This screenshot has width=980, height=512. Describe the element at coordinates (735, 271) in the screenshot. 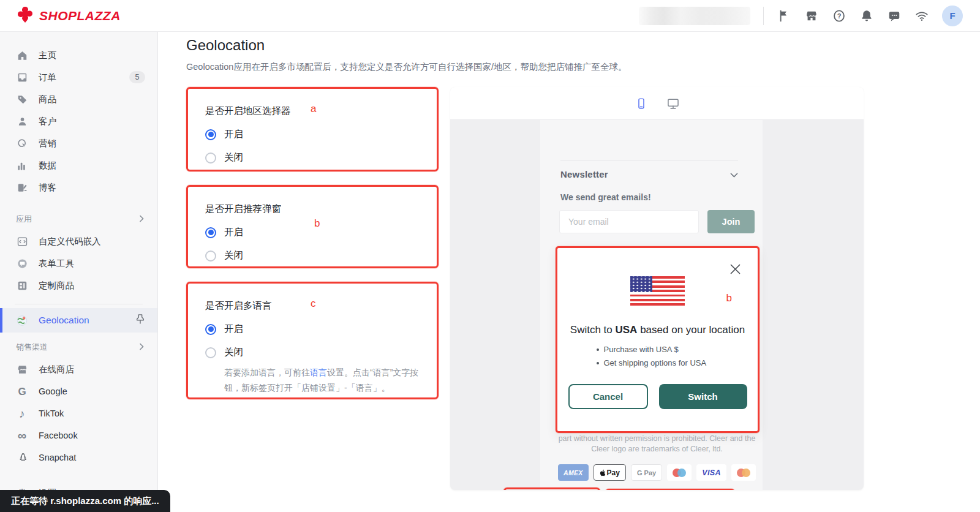

I see `close-icon` at that location.